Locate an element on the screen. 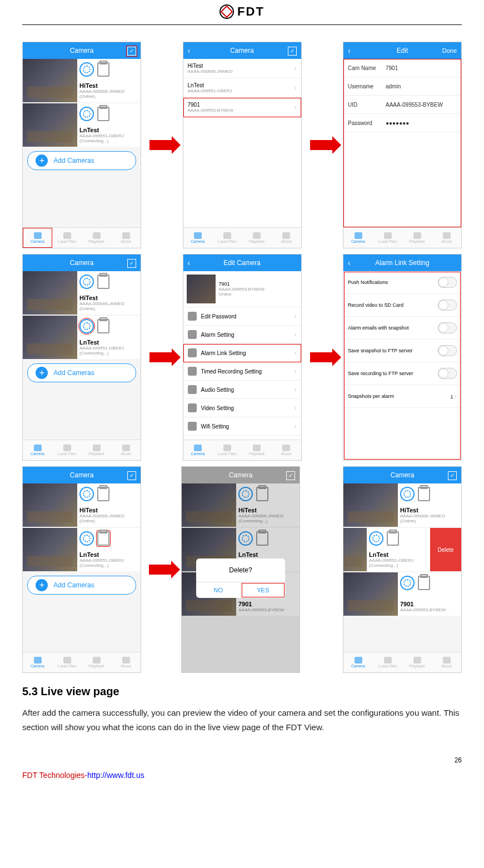 This screenshot has width=484, height=868. settings-item: Alarm Setting› is located at coordinates (242, 335).